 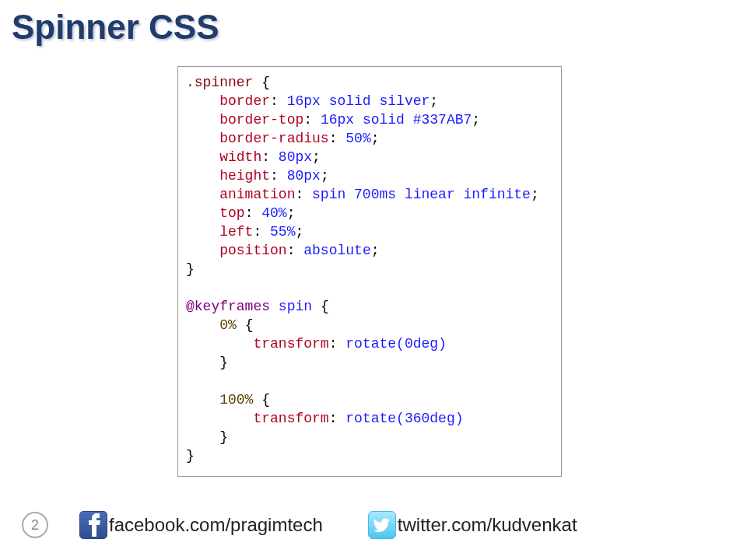 What do you see at coordinates (487, 525) in the screenshot?
I see `twitter-text: twitter.com/kudvenkat` at bounding box center [487, 525].